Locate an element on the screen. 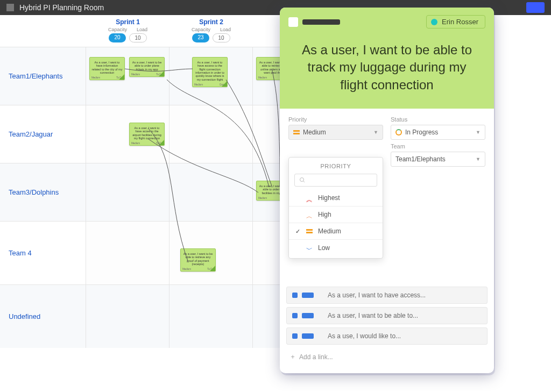 This screenshot has width=551, height=392. priority-select: Medium ▼ is located at coordinates (336, 132).